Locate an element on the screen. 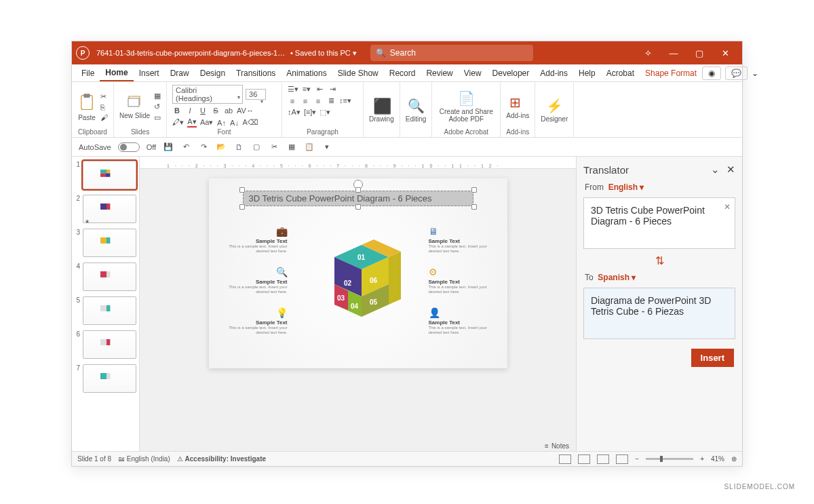 The image size is (814, 504). copy-button: ⎘ is located at coordinates (104, 107).